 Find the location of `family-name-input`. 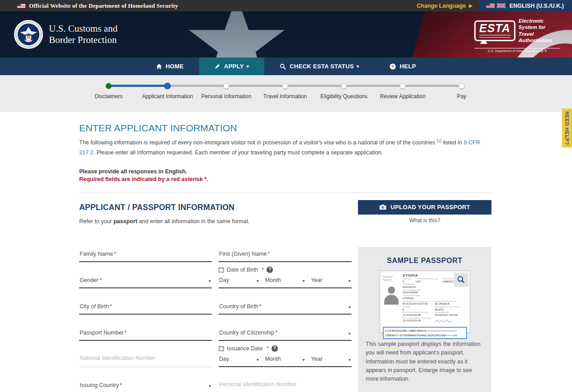

family-name-input is located at coordinates (164, 253).